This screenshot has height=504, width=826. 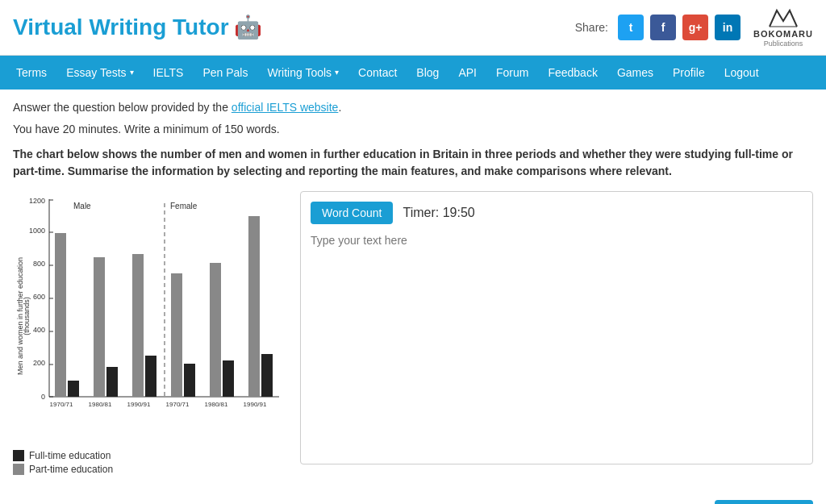 What do you see at coordinates (225, 73) in the screenshot?
I see `nav-pen-pals: Pen Pals` at bounding box center [225, 73].